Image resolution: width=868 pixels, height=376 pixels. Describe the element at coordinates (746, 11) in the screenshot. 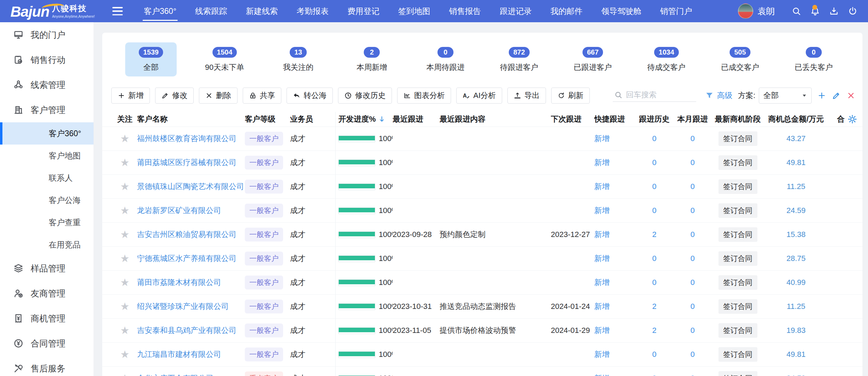

I see `user-avatar` at that location.